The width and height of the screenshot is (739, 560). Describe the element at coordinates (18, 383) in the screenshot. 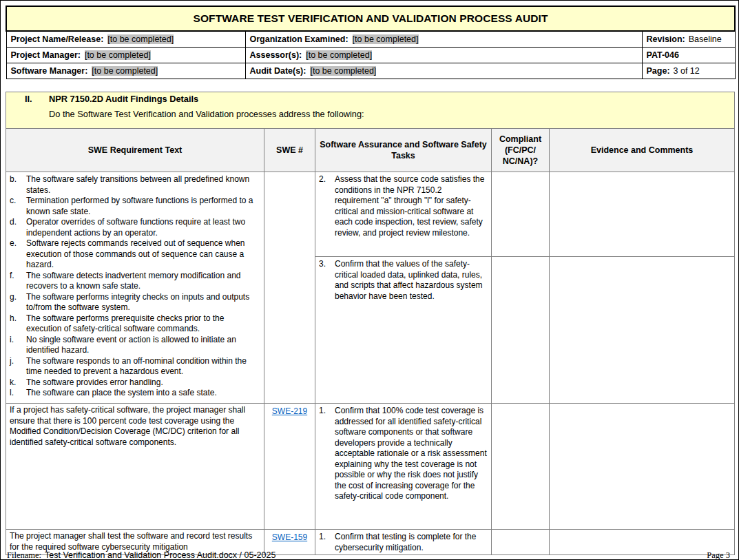

I see `list-letter: k.` at that location.